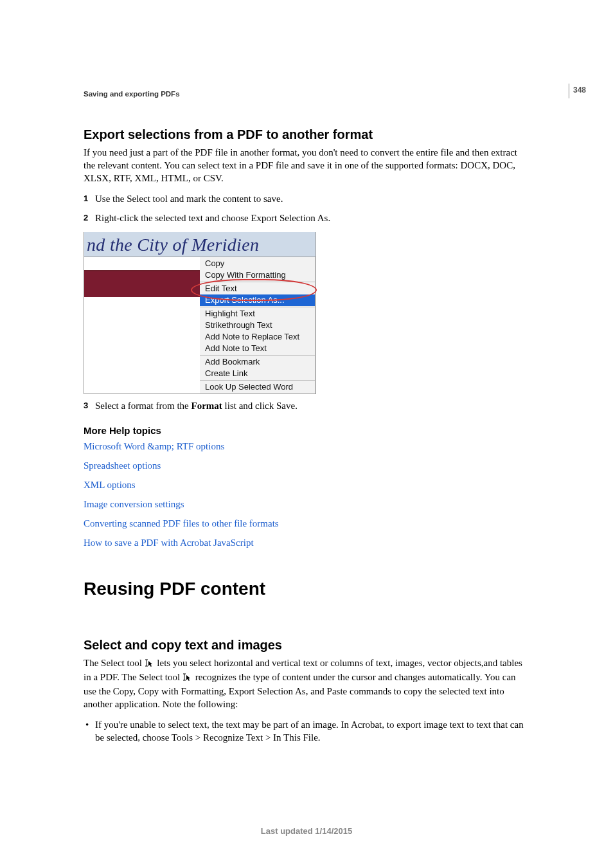 This screenshot has height=868, width=613. I want to click on link-converting-scanned-pdf: Converting scanned PDF files to other fi…, so click(306, 523).